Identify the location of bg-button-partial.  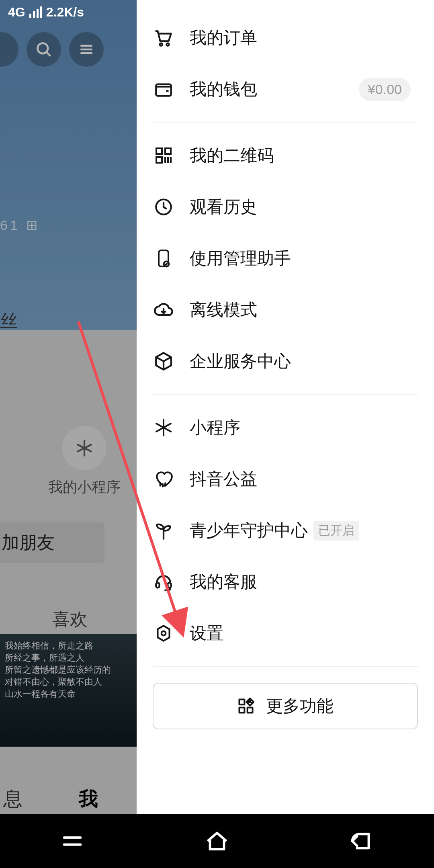
(9, 49).